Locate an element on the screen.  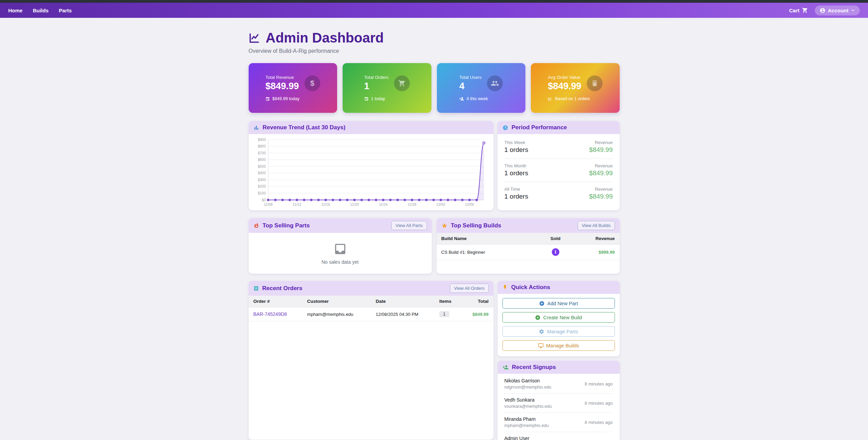
stats-row: Total Revenue $849.99 $ $849.99 today T is located at coordinates (434, 88).